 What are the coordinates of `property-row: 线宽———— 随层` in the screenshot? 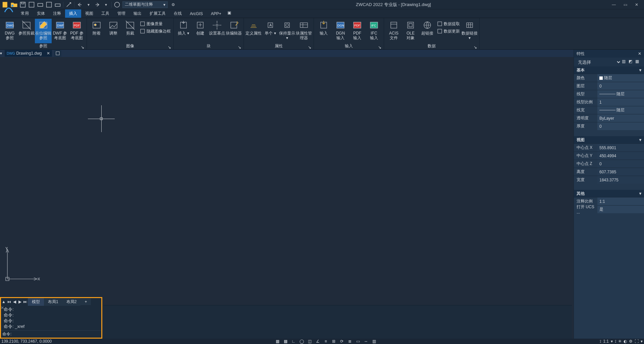 It's located at (609, 110).